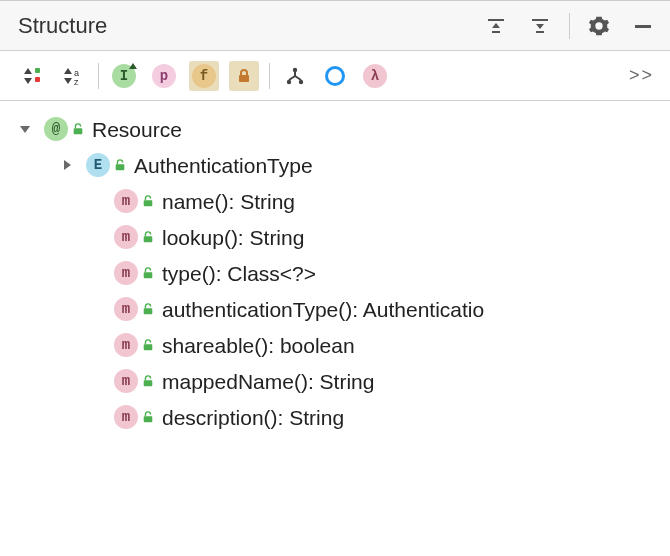 Image resolution: width=670 pixels, height=556 pixels. Describe the element at coordinates (164, 76) in the screenshot. I see `filter-package-button: p` at that location.